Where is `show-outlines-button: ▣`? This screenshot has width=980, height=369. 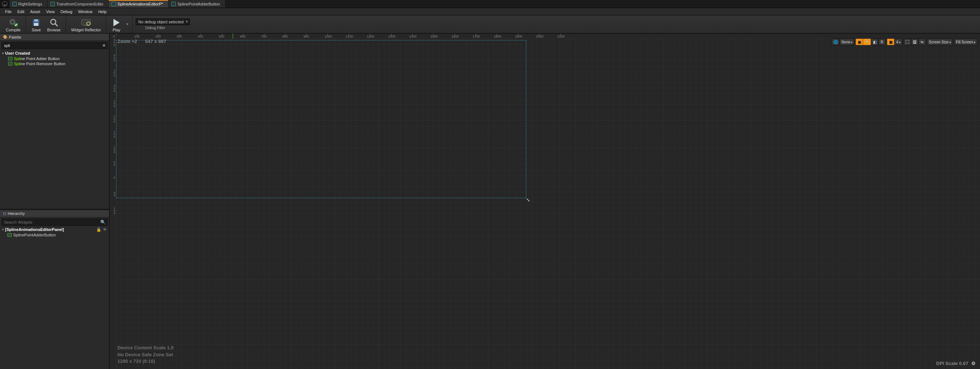
show-outlines-button: ▣ is located at coordinates (859, 42).